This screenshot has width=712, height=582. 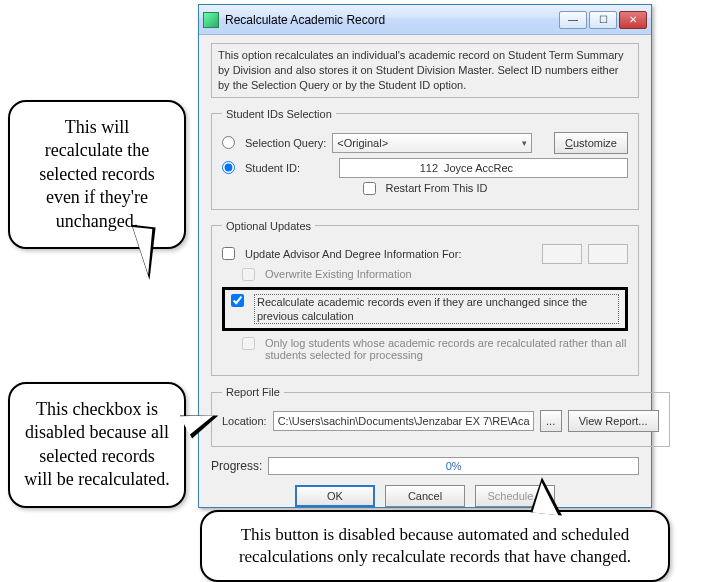 What do you see at coordinates (440, 416) in the screenshot?
I see `report-file-group: Report File Location: C:\Users\sachin\Do…` at bounding box center [440, 416].